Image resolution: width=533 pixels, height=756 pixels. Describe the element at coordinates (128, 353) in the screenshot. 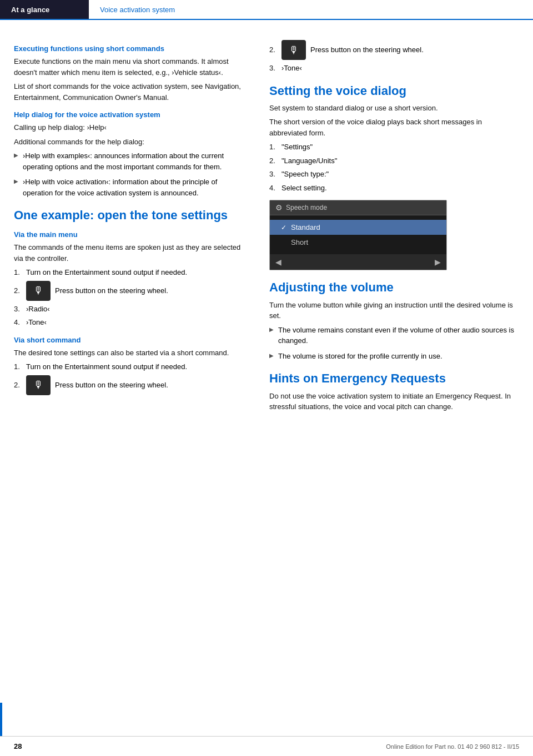

I see `via-short-command-para: The desired tone settings can also be st…` at that location.